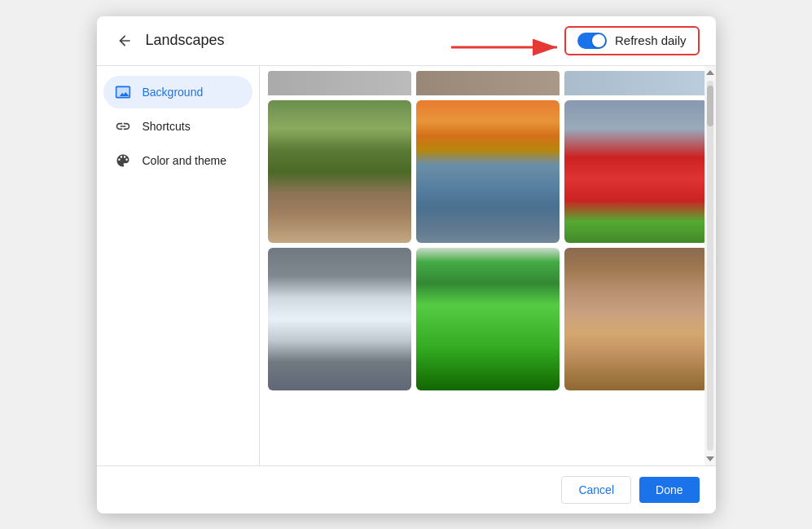 This screenshot has height=529, width=812. I want to click on image-cell-rocks-sea, so click(488, 171).